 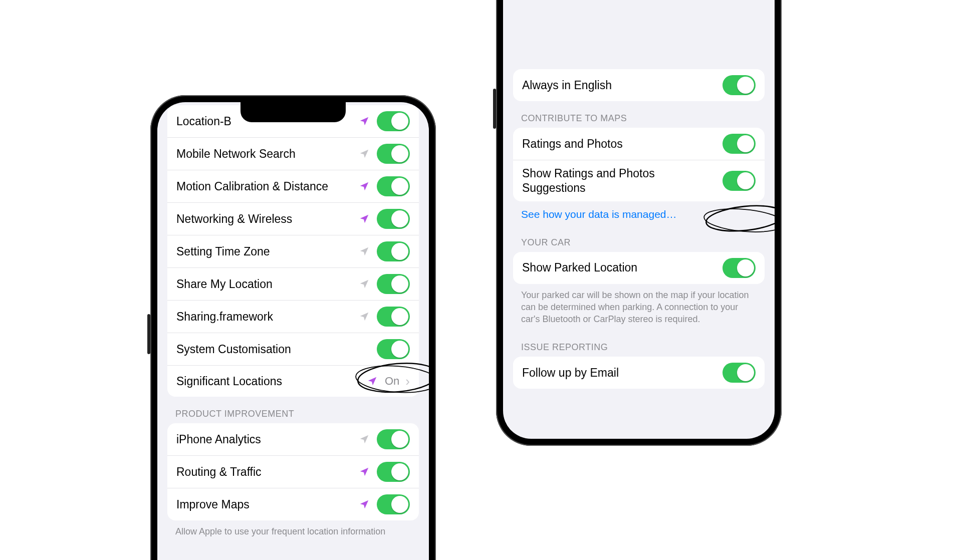 What do you see at coordinates (293, 472) in the screenshot?
I see `row-routing-traffic: Routing & Traffic` at bounding box center [293, 472].